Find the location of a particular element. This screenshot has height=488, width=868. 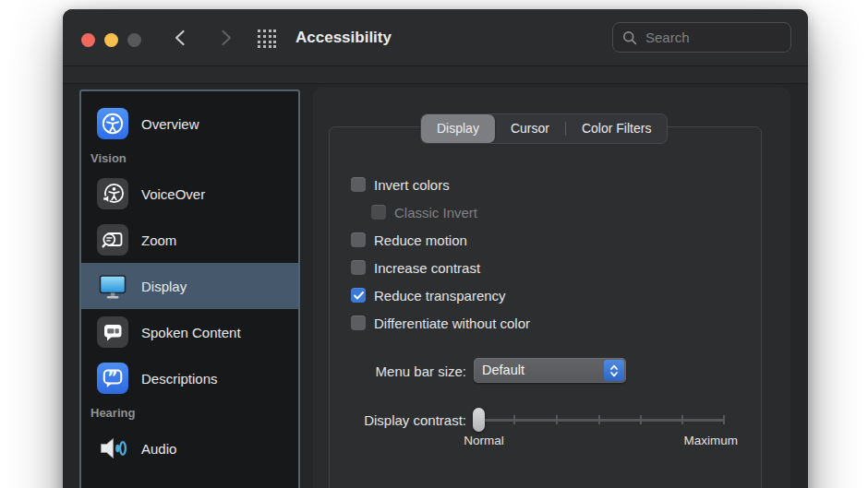

reduce-transparency-row: Reduce transparency is located at coordinates (571, 295).